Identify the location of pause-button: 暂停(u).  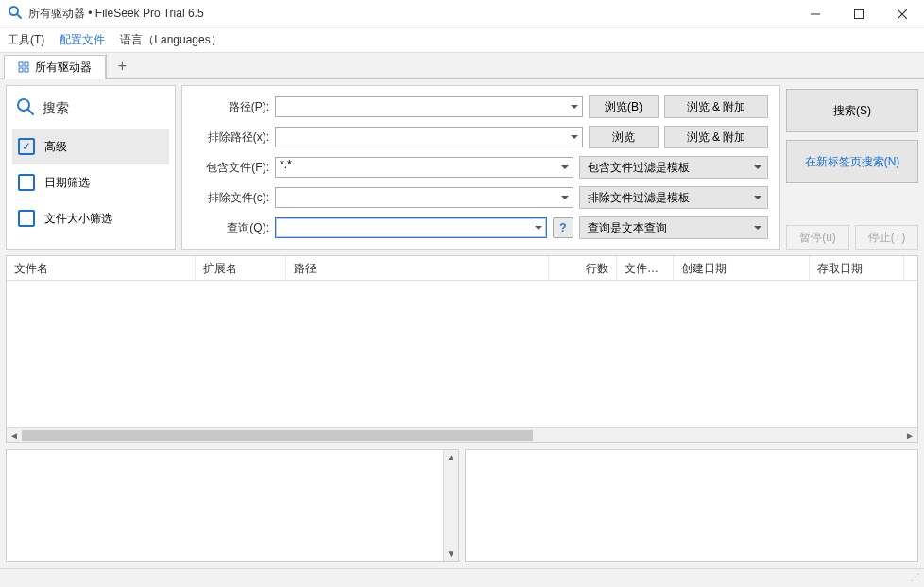
(818, 237).